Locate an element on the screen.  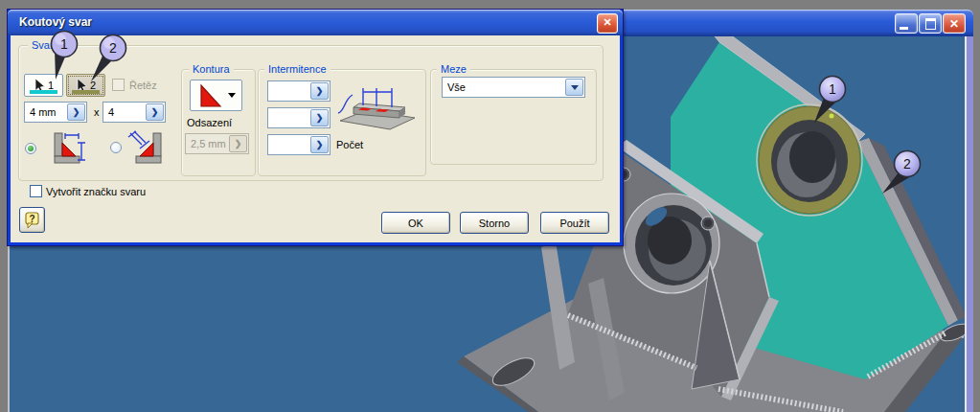
scene-balloon-2-label: 2 is located at coordinates (907, 164).